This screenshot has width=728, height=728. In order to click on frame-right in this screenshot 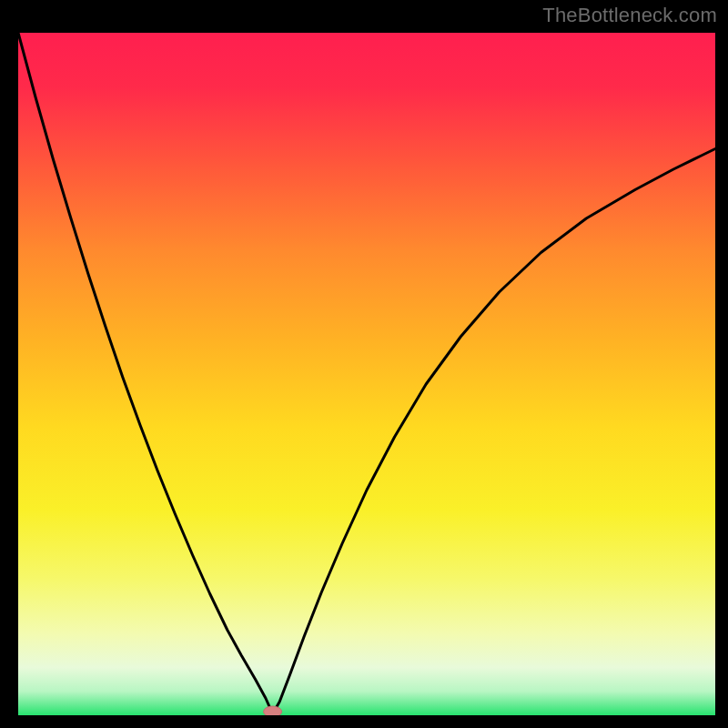, I will do `click(722, 364)`.